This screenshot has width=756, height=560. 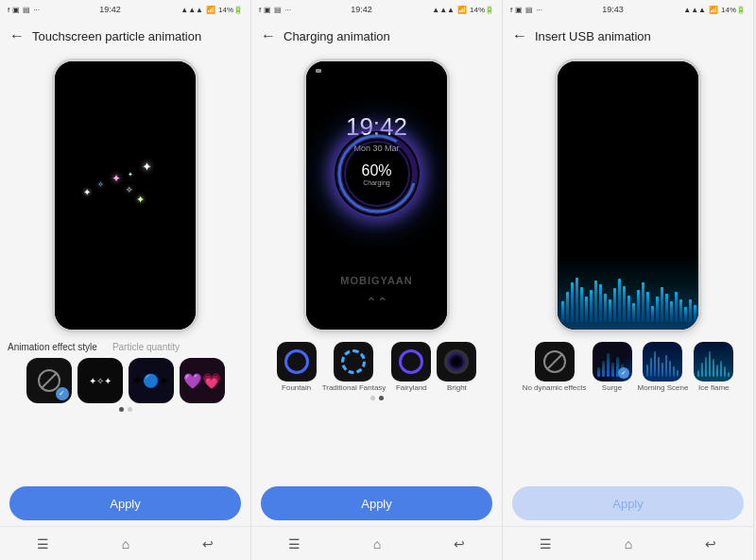 I want to click on fb-icon-2: f, so click(x=260, y=9).